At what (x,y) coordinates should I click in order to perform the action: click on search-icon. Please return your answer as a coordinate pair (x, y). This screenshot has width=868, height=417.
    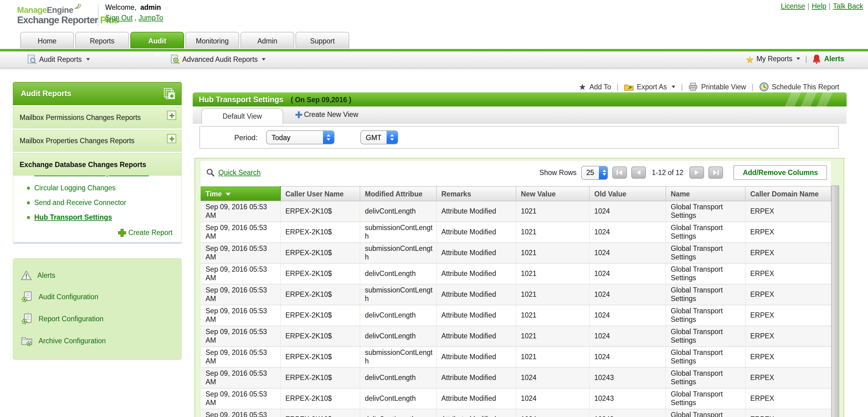
    Looking at the image, I should click on (210, 173).